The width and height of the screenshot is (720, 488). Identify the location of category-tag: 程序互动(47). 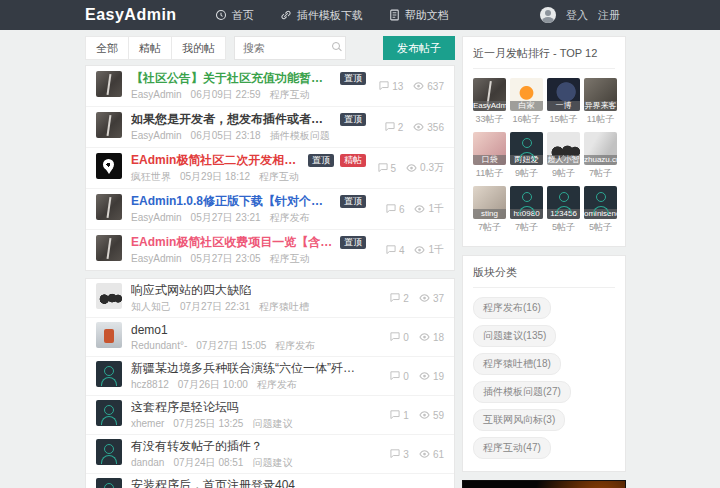
(512, 448).